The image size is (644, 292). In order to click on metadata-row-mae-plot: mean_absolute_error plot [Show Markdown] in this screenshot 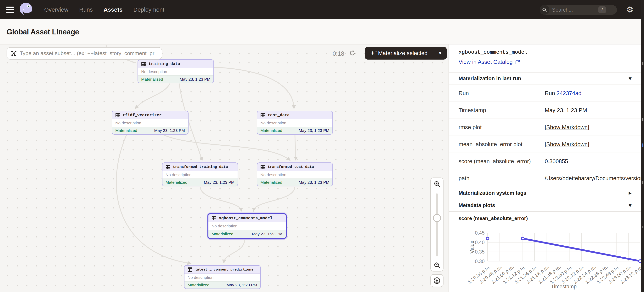, I will do `click(545, 144)`.